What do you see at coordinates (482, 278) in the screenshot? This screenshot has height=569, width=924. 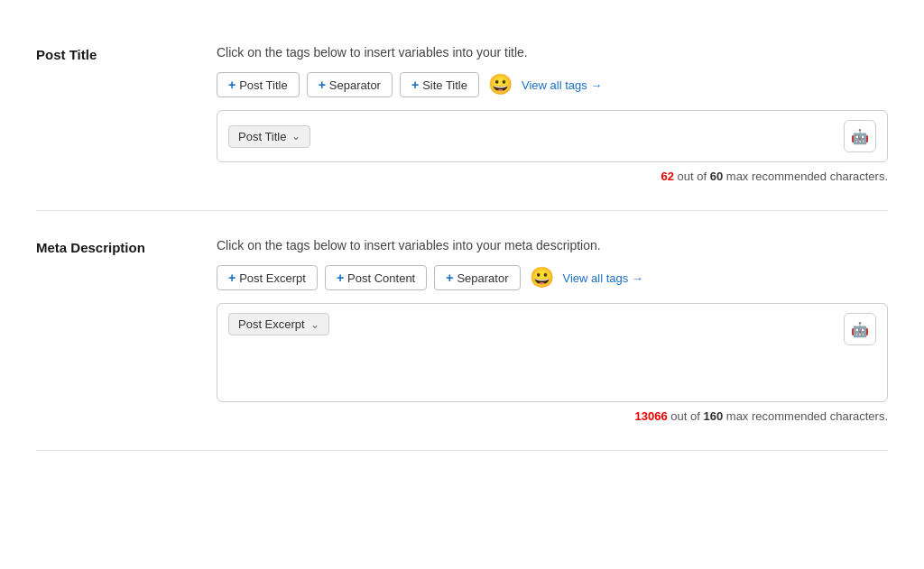 I see `meta-separator-tag-label: Separator` at bounding box center [482, 278].